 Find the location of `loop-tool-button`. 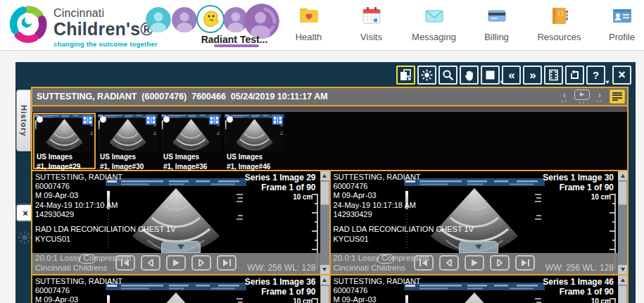

loop-tool-button is located at coordinates (574, 75).